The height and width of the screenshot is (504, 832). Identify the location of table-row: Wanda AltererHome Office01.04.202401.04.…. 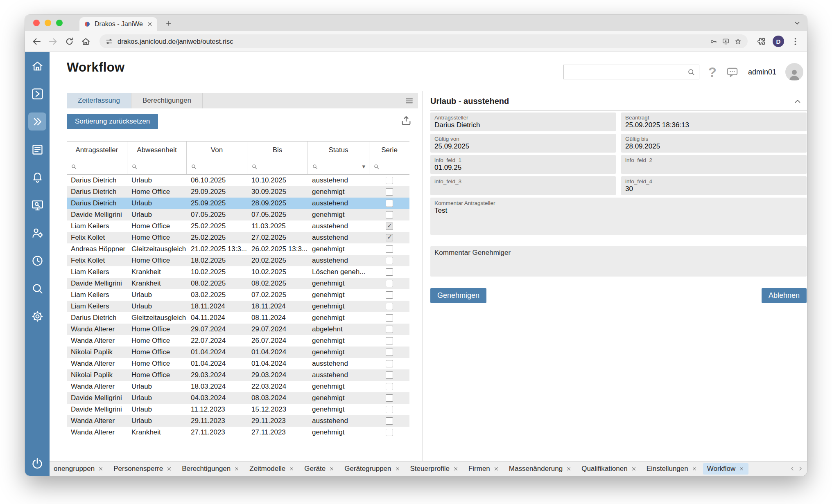
(238, 364).